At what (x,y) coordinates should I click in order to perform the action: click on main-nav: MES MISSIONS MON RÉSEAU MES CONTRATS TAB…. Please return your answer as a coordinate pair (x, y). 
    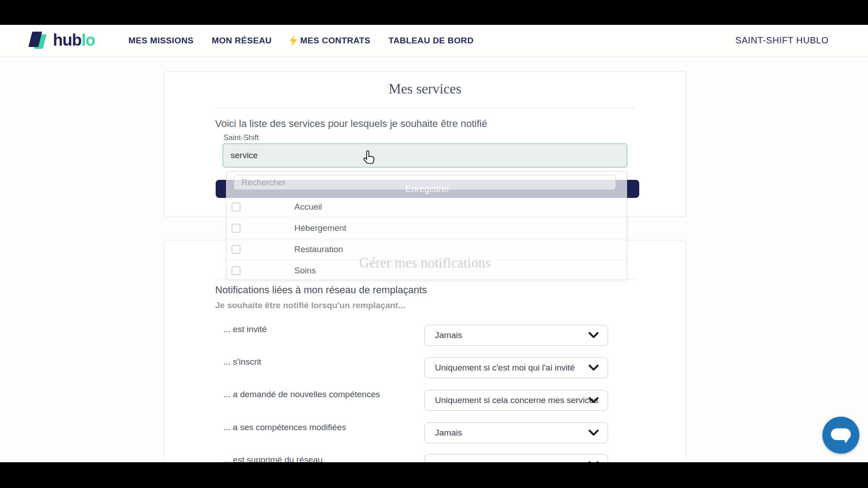
    Looking at the image, I should click on (301, 41).